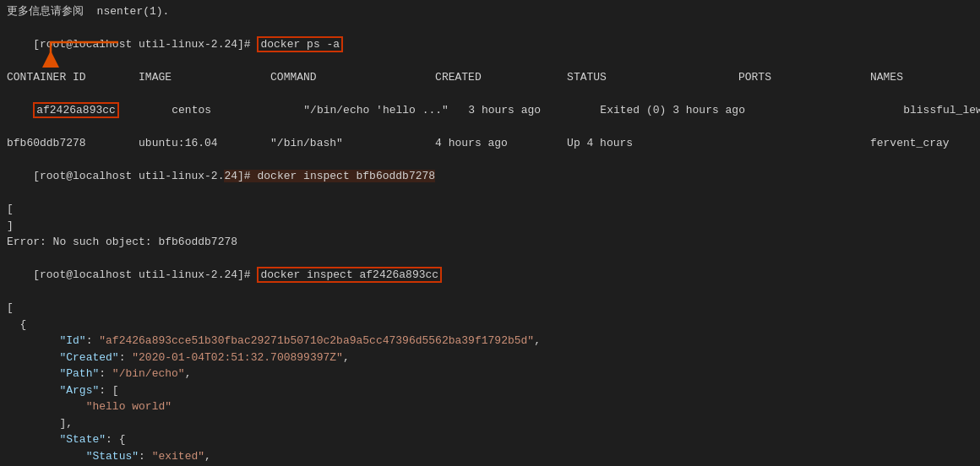 The image size is (980, 466). What do you see at coordinates (490, 341) in the screenshot?
I see `json-id: "Id": "af2426a893cce51b30fbac29271b50710…` at bounding box center [490, 341].